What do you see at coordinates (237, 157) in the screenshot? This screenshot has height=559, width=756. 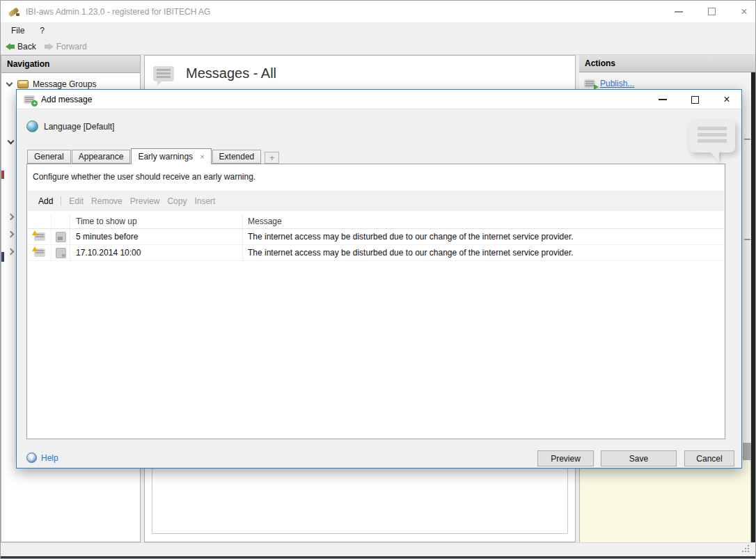 I see `tab-extended: Extended` at bounding box center [237, 157].